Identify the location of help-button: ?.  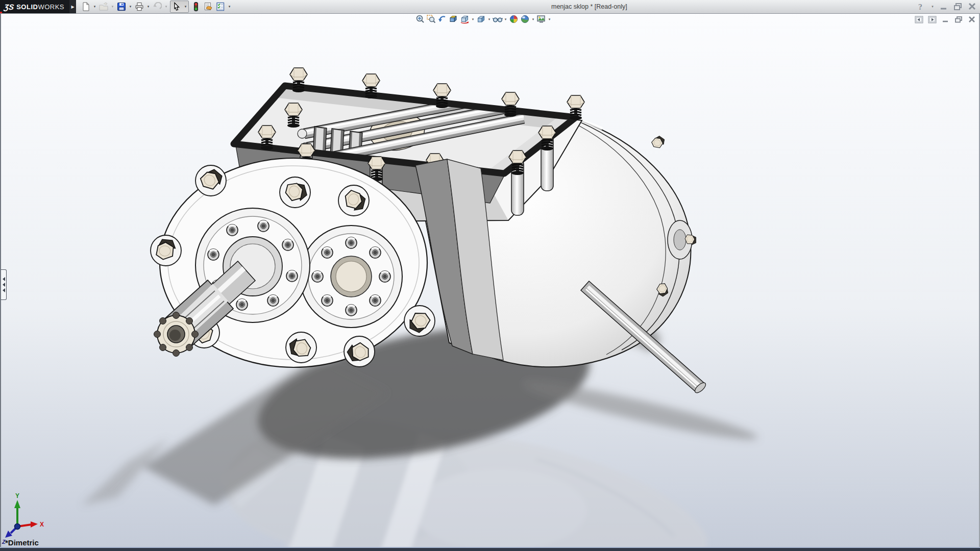
(921, 7).